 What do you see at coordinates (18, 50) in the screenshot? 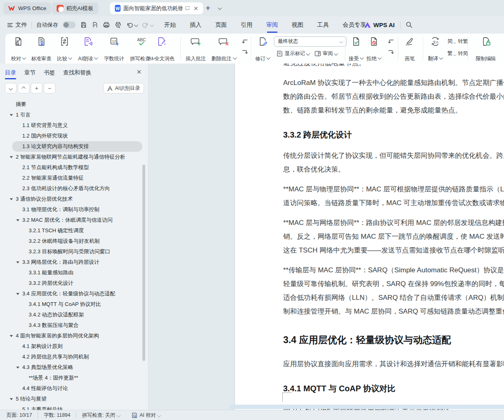
I see `proofread-button: 校对` at bounding box center [18, 50].